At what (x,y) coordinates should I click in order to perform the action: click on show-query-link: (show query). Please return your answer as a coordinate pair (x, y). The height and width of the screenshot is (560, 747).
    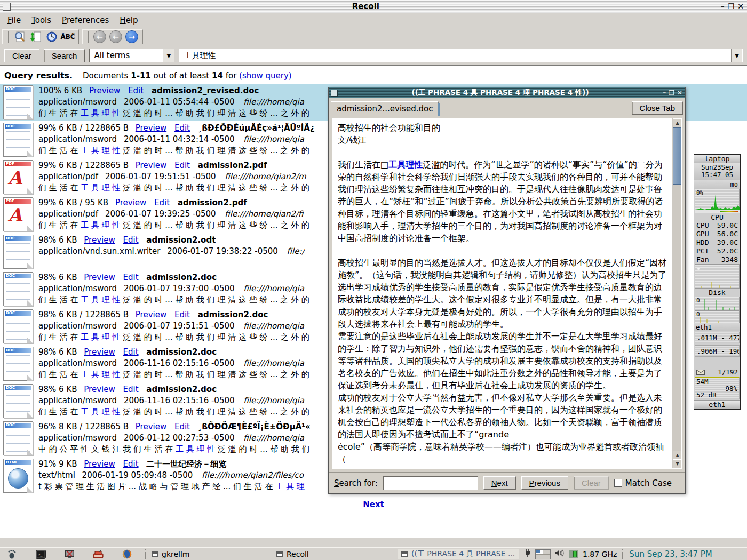
    Looking at the image, I should click on (266, 76).